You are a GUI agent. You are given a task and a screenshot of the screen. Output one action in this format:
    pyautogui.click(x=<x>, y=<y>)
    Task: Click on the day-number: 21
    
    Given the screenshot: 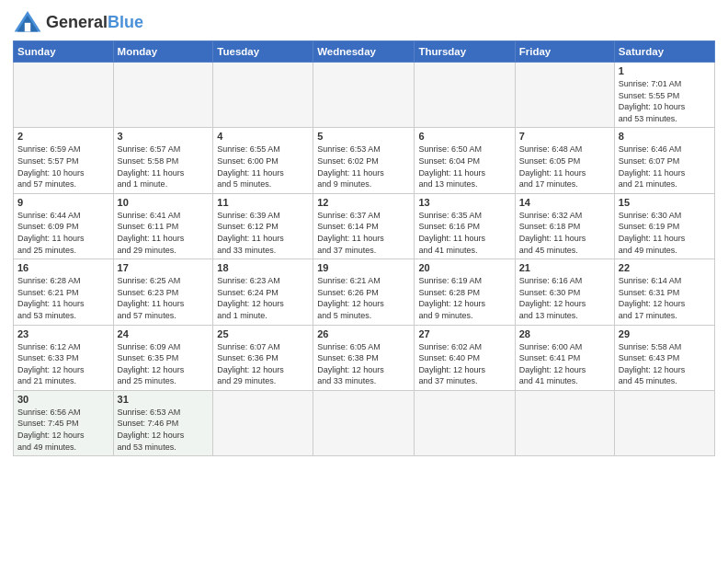 What is the action you would take?
    pyautogui.click(x=564, y=268)
    